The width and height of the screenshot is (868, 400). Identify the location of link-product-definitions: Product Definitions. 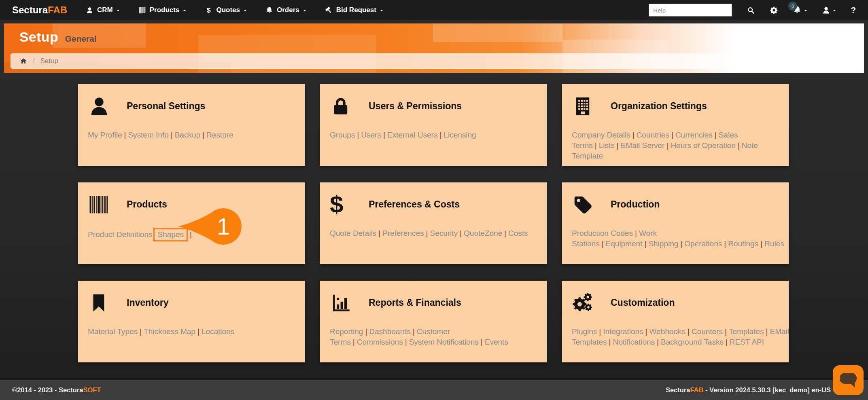
(120, 235).